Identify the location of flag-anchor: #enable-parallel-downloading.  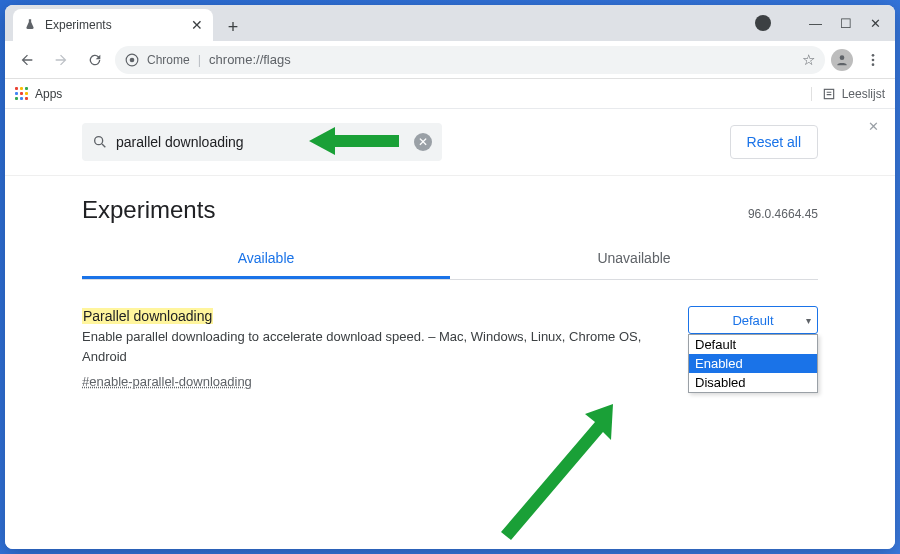
(167, 382).